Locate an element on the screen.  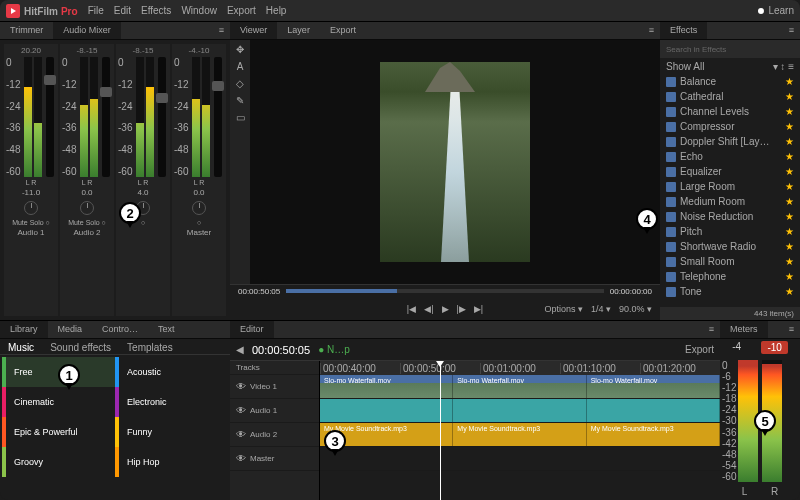
tab-text: Text is located at coordinates (166, 330).